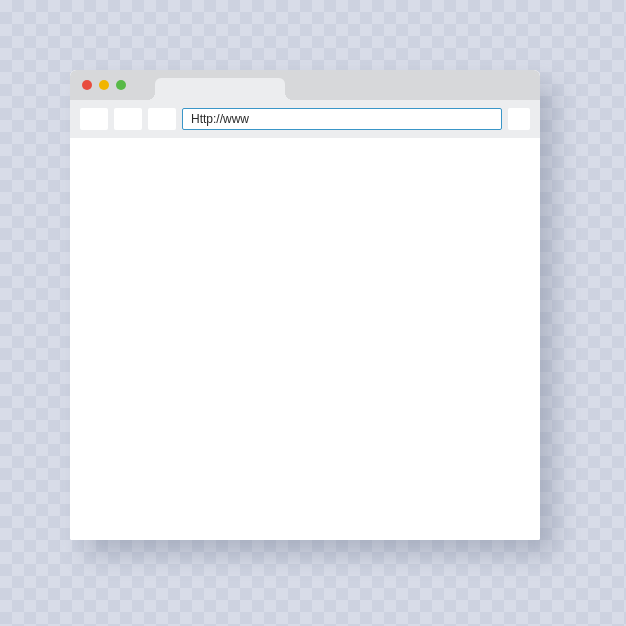 The height and width of the screenshot is (626, 626). Describe the element at coordinates (104, 85) in the screenshot. I see `traffic-lights` at that location.